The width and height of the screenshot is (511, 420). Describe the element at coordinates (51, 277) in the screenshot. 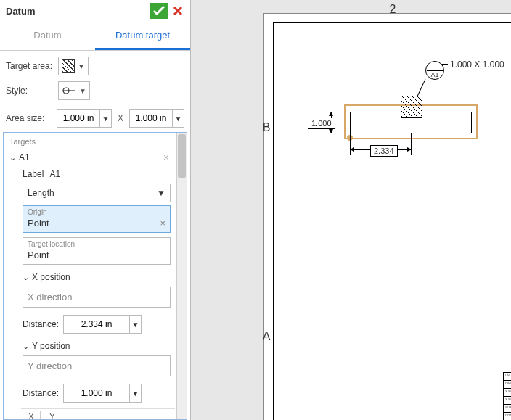

I see `x-position-label: X position` at that location.